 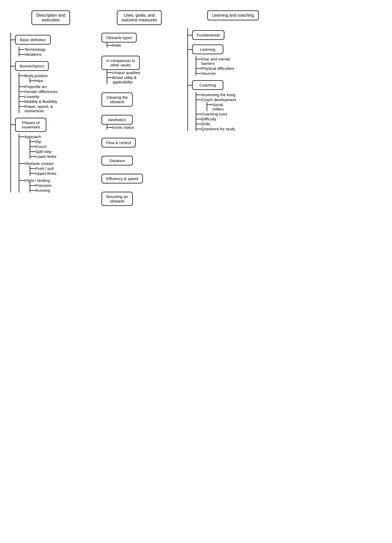 What do you see at coordinates (58, 137) in the screenshot?
I see `approach-label: Approach` at bounding box center [58, 137].